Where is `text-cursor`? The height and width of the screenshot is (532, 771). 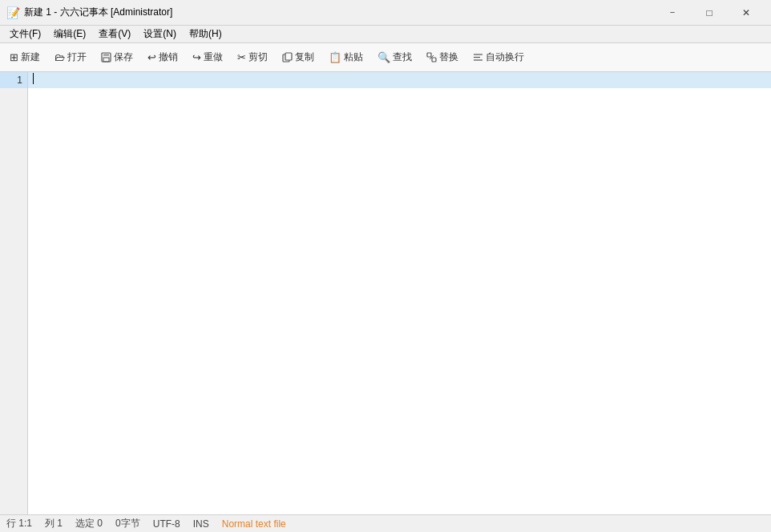
text-cursor is located at coordinates (34, 79).